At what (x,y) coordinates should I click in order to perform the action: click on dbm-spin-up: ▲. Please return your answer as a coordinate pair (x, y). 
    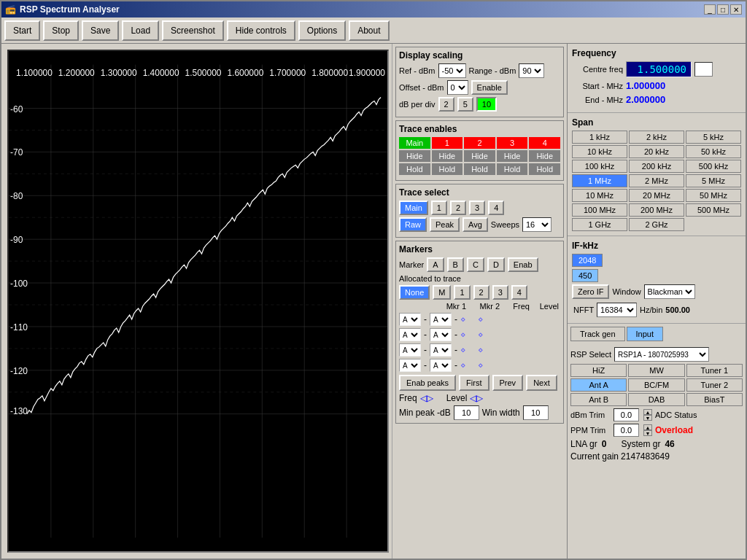
    Looking at the image, I should click on (648, 412).